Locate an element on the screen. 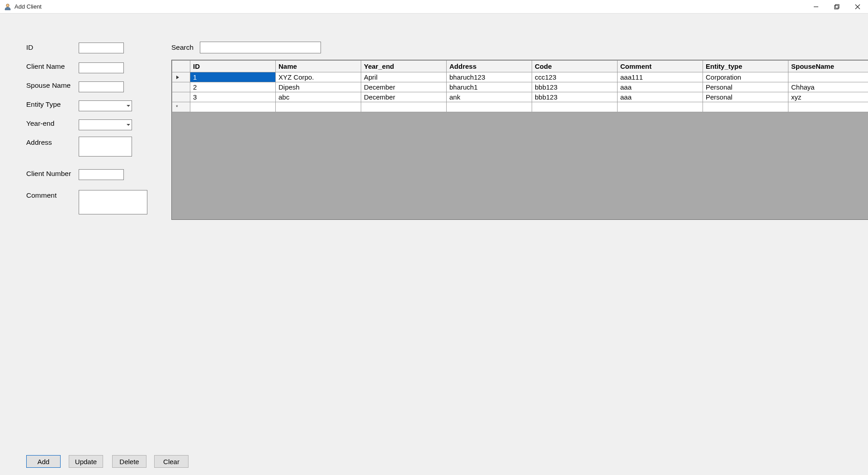 The width and height of the screenshot is (868, 475). client-name-input is located at coordinates (101, 68).